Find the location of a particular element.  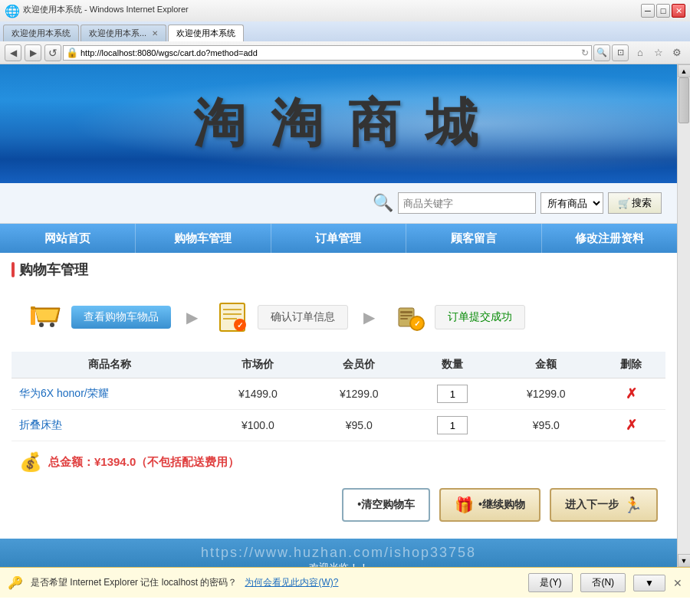

minimize-button: ─ is located at coordinates (648, 11).